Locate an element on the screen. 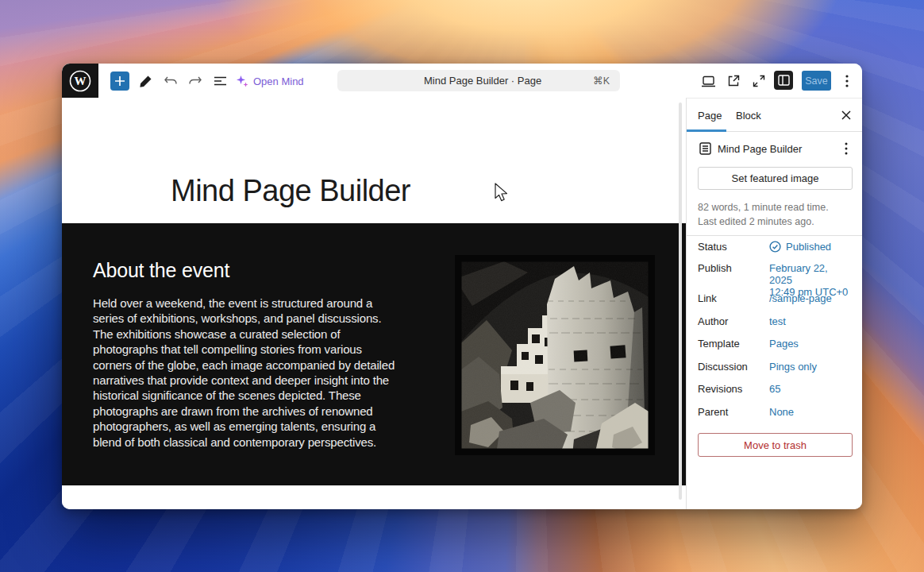 The width and height of the screenshot is (924, 572). list-view-icon is located at coordinates (221, 81).